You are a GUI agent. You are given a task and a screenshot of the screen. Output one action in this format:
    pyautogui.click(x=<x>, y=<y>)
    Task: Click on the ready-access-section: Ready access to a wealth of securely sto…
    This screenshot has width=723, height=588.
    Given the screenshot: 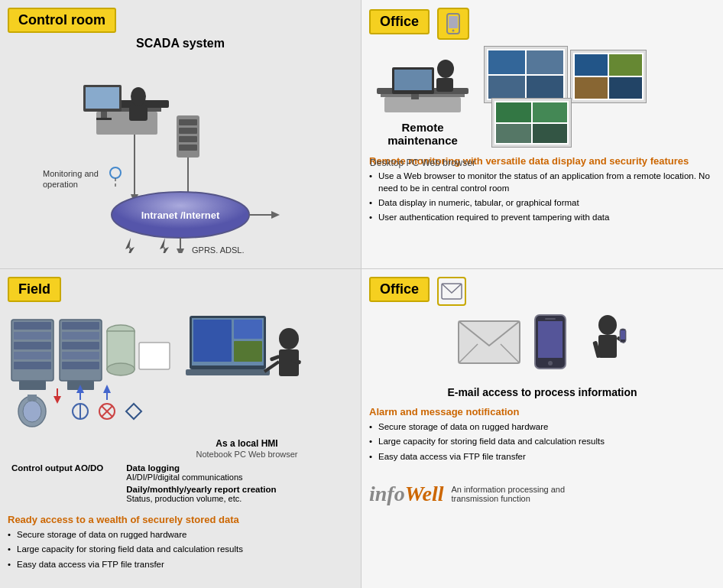 What is the action you would take?
    pyautogui.click(x=180, y=541)
    